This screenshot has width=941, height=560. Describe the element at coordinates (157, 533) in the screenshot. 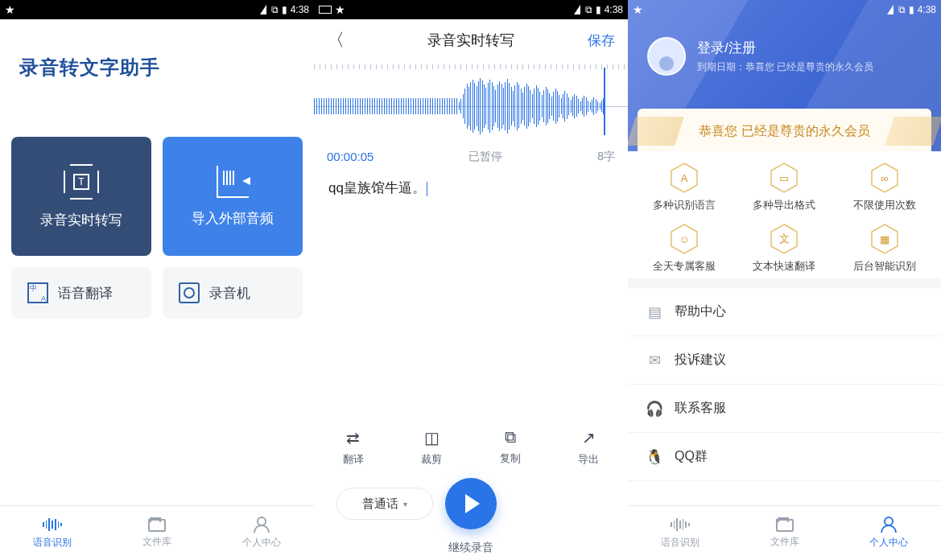

I see `bottom-nav: 语音识别 文件库 个人中心` at that location.